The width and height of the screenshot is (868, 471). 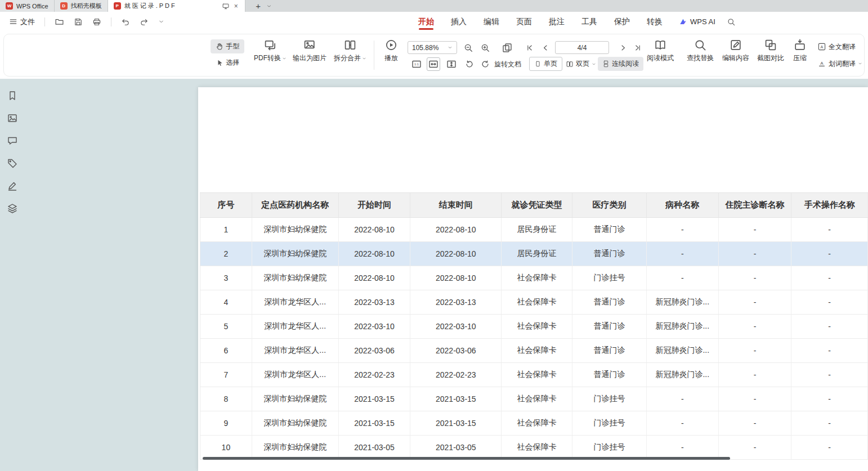 What do you see at coordinates (771, 51) in the screenshot?
I see `screenshot-compare-button: 截图对比` at bounding box center [771, 51].